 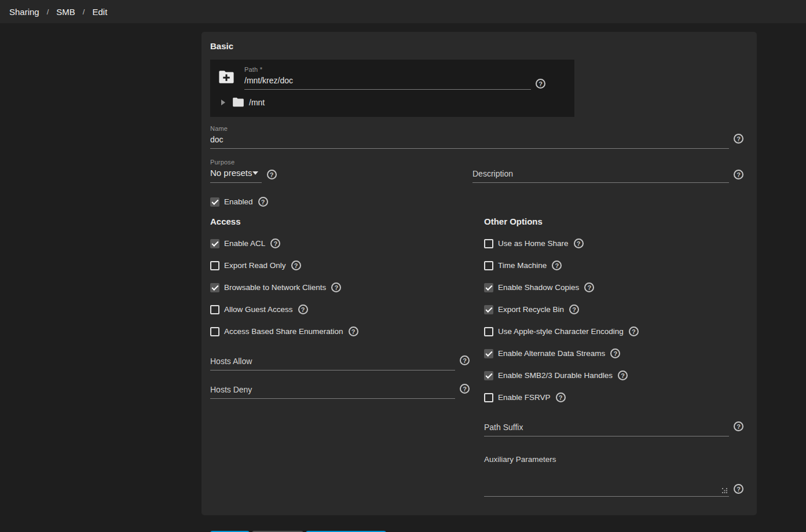 I want to click on option-checkbox-label: Use as Home Share, so click(x=533, y=243).